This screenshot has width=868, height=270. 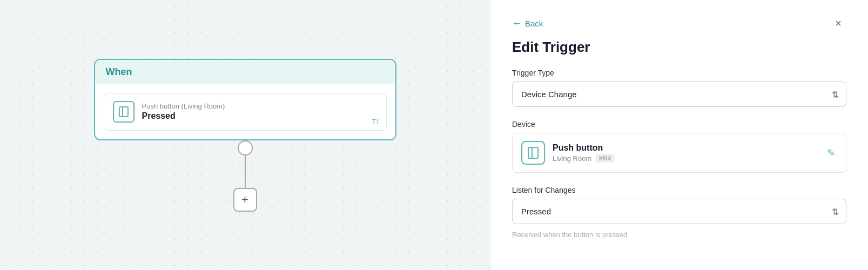 I want to click on device-label: Device, so click(x=679, y=124).